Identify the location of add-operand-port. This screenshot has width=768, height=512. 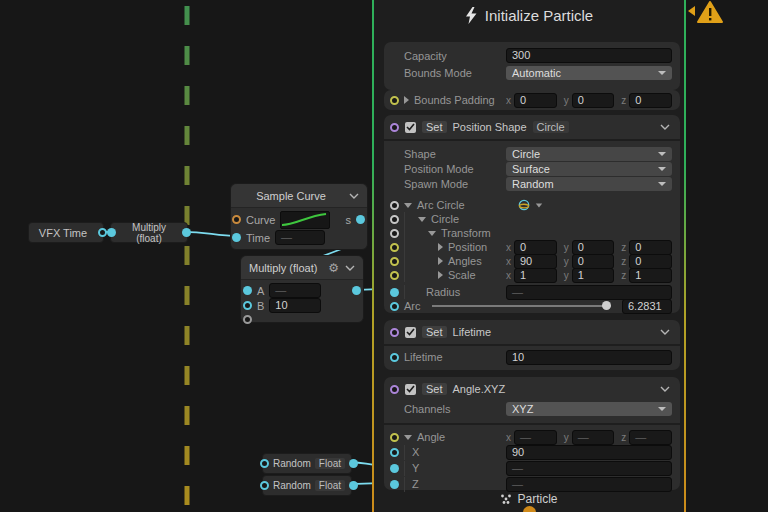
(248, 320).